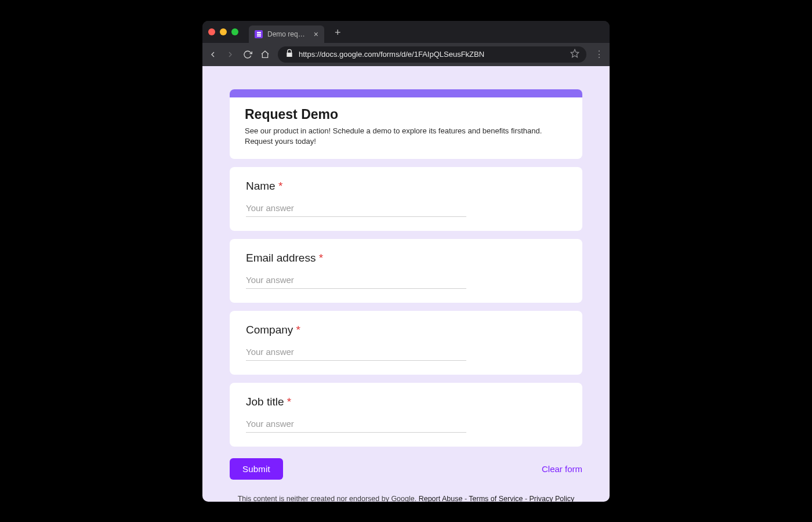  What do you see at coordinates (406, 137) in the screenshot?
I see `form-description: See our product in action! Schedule a de…` at bounding box center [406, 137].